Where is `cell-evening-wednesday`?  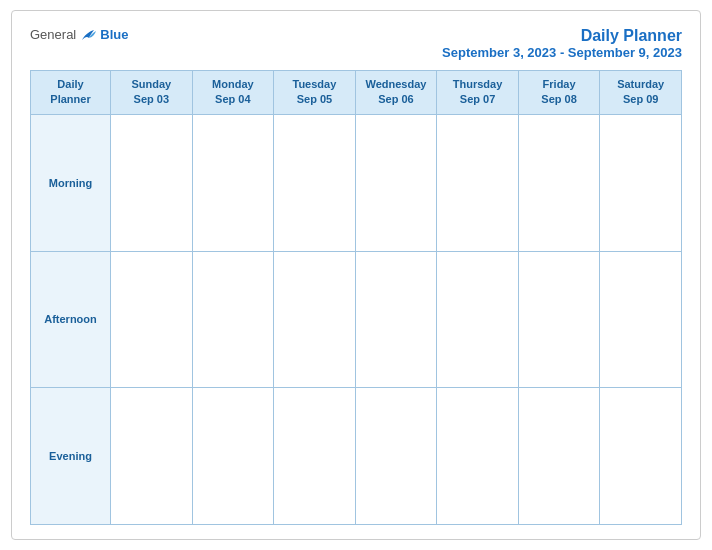
cell-evening-wednesday is located at coordinates (396, 456).